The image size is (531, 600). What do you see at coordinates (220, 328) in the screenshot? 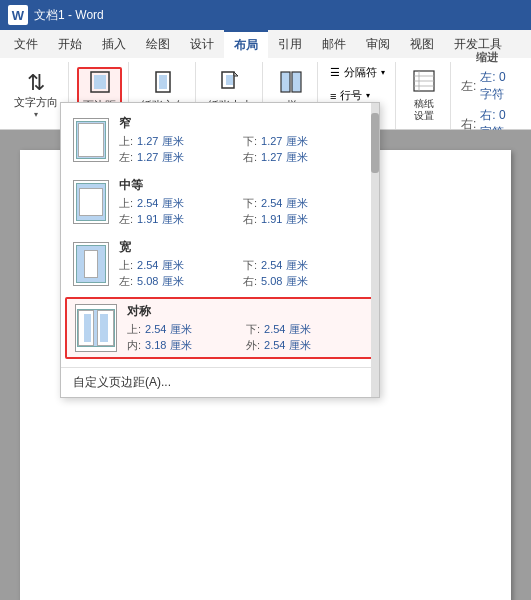
I see `margin-option-mirror: 对称 上:2.54 厘米 下:2.54 厘米 内:3.18 厘米 外:2.54 …` at bounding box center [220, 328].